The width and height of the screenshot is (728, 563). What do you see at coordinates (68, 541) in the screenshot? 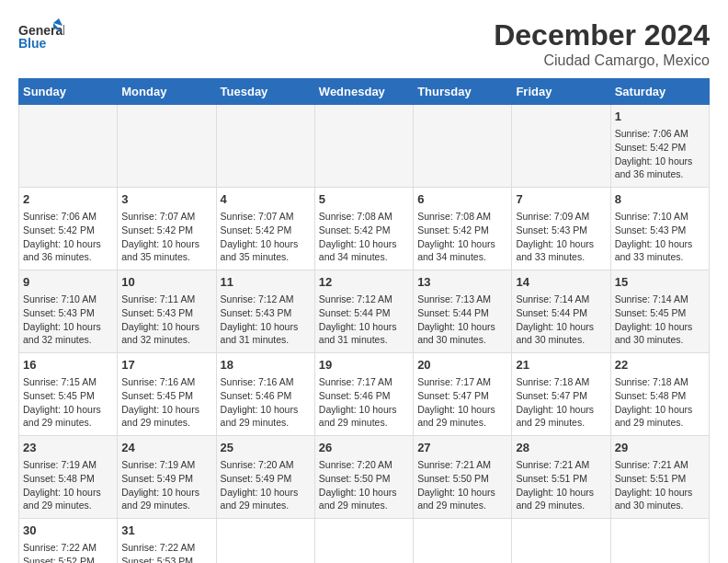
I see `calendar-cell: 30Sunrise: 7:22 AM Sunset: 5:52 PM Dayli…` at bounding box center [68, 541].